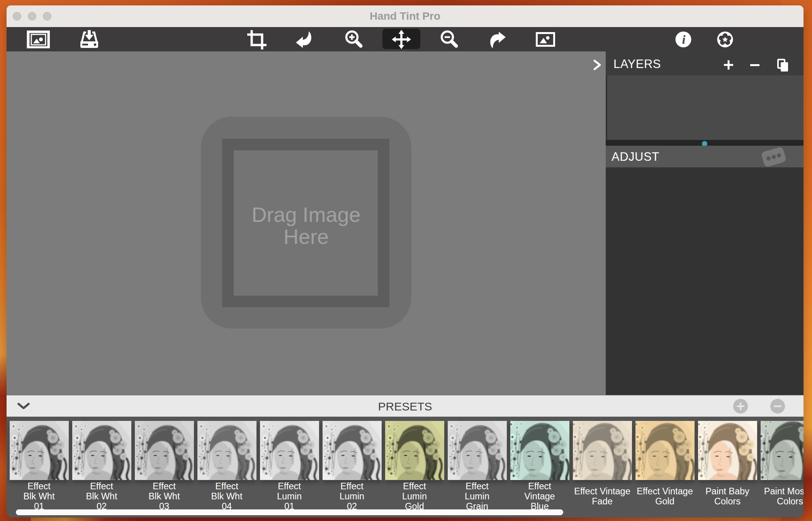 This screenshot has width=812, height=521. Describe the element at coordinates (684, 39) in the screenshot. I see `svg-text: i` at that location.